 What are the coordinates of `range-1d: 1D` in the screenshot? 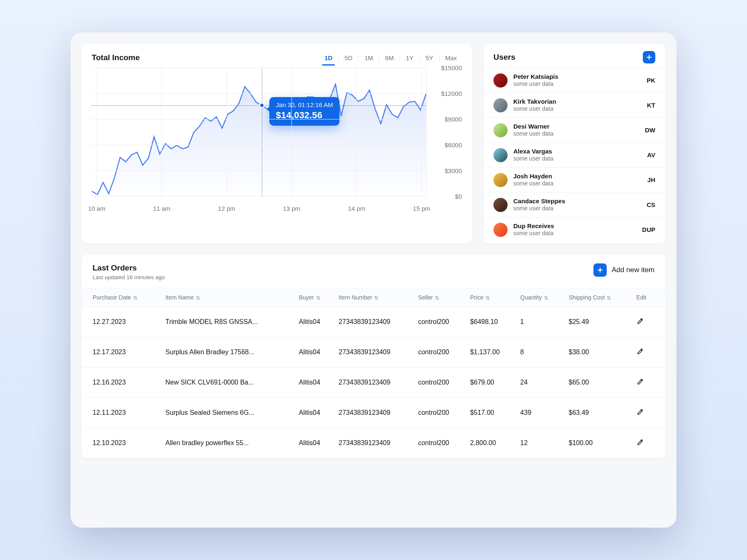 It's located at (329, 58).